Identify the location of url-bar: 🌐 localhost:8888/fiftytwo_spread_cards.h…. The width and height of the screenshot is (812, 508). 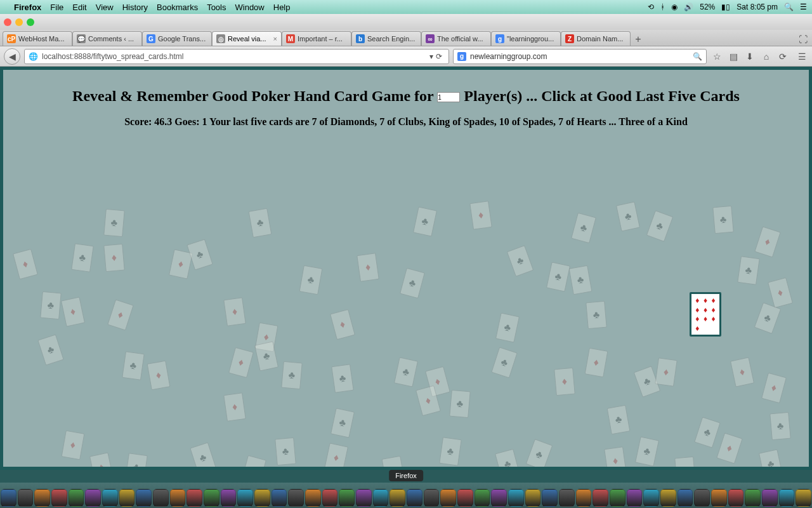
(237, 57).